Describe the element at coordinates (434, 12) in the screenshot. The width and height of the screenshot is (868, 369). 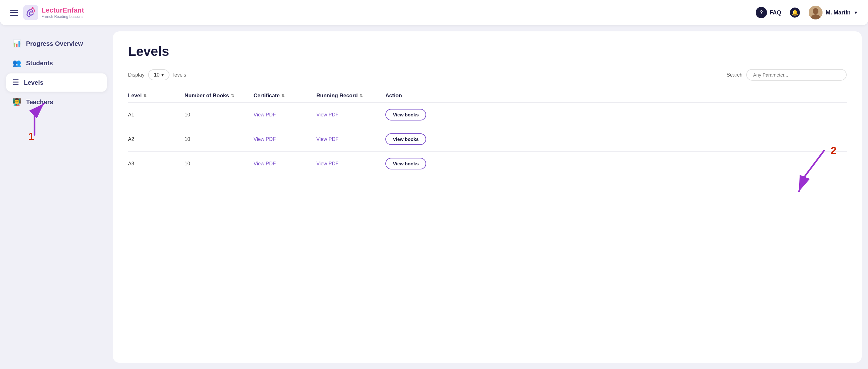
I see `app-header: LecturEnfant French Reading Lessons ? FA…` at that location.